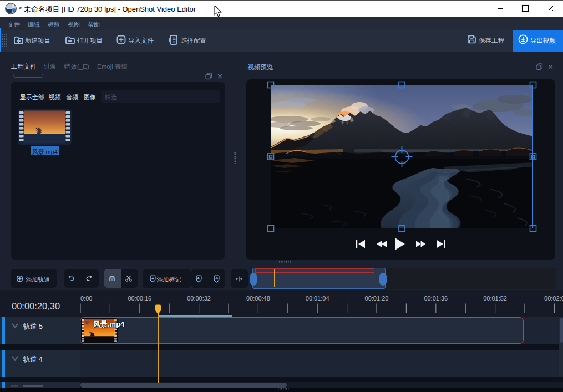  Describe the element at coordinates (87, 298) in the screenshot. I see `svg-text: 0:00` at that location.